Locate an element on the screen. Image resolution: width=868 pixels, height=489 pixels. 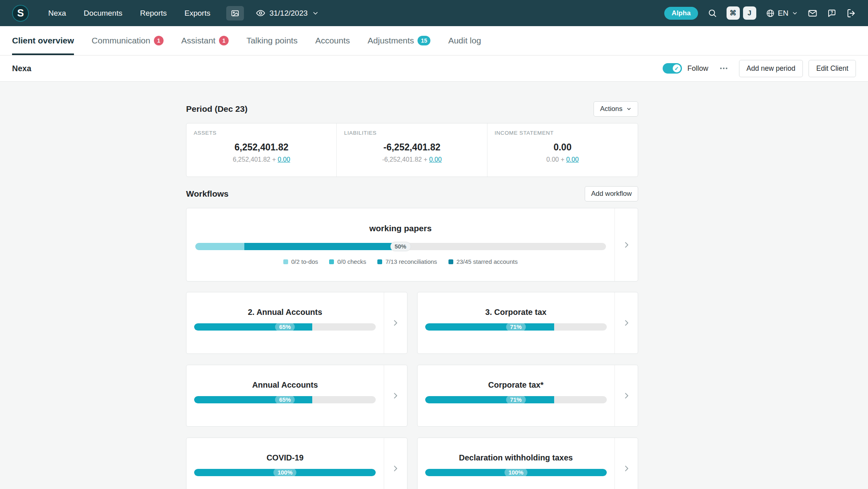
tab-client-overview: Client overview is located at coordinates (43, 41).